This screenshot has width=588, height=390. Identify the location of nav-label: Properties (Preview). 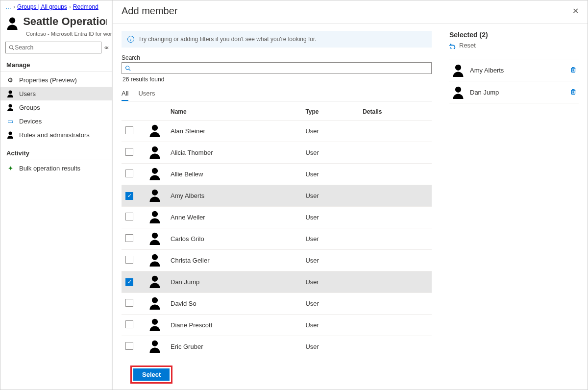
(48, 80).